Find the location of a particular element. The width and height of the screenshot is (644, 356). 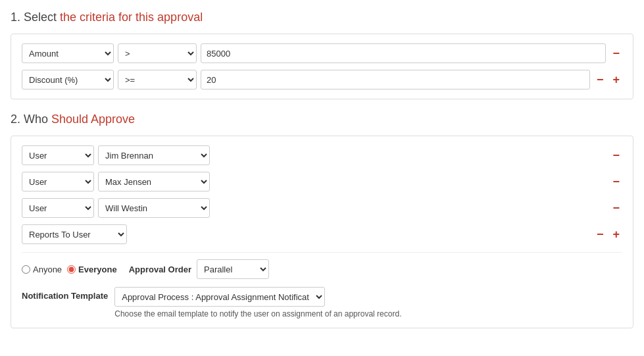

approver-row-1: User Reports To User Queue Related User … is located at coordinates (322, 155).